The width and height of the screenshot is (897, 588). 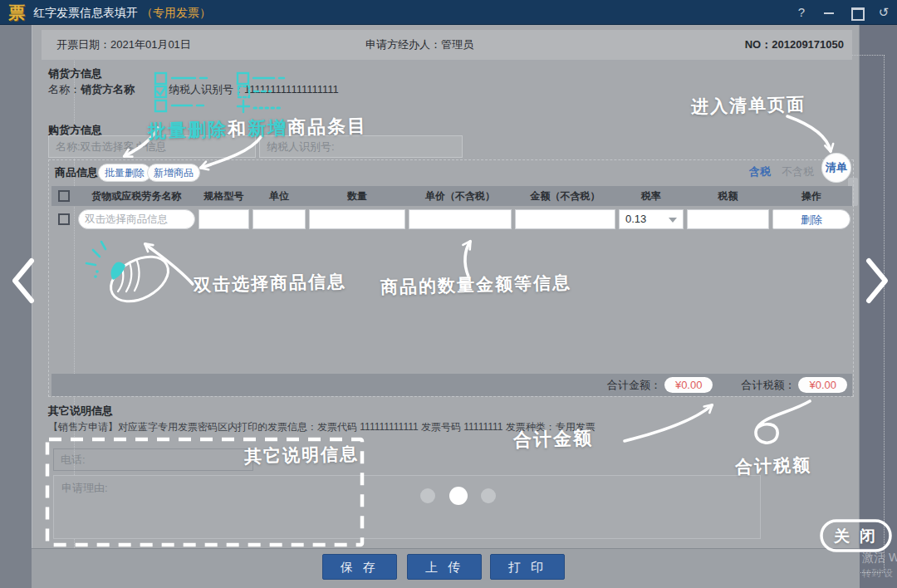 What do you see at coordinates (64, 196) in the screenshot?
I see `select-all-checkbox` at bounding box center [64, 196].